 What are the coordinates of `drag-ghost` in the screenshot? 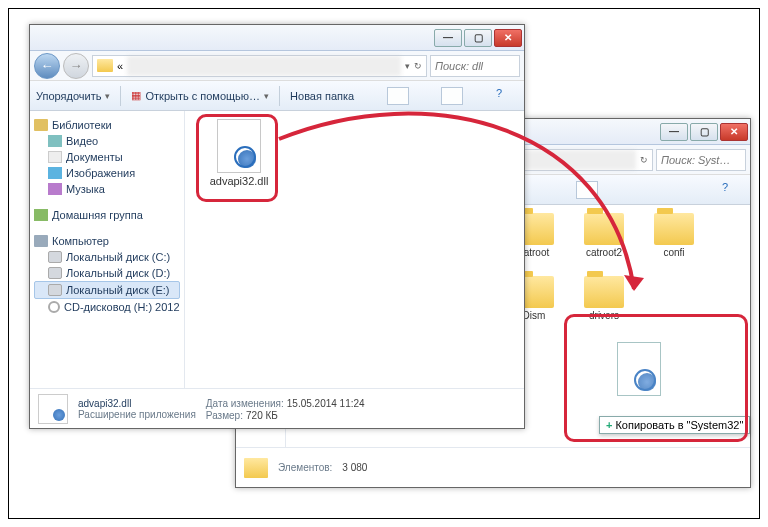 It's located at (639, 369).